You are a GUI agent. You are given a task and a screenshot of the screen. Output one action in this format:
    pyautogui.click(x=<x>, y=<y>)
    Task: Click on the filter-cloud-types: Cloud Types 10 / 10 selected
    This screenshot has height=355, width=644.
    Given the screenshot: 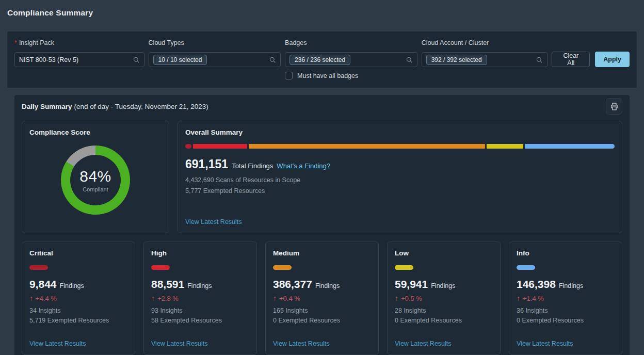 What is the action you would take?
    pyautogui.click(x=215, y=53)
    